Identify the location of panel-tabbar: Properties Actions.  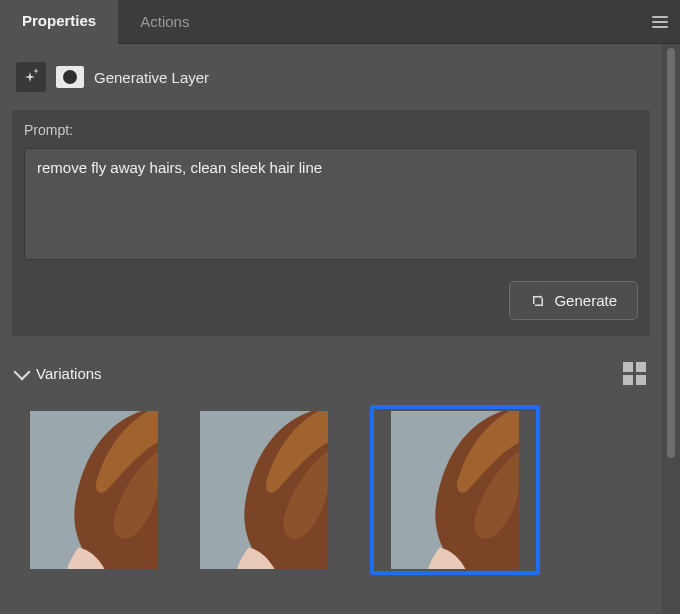
(340, 22).